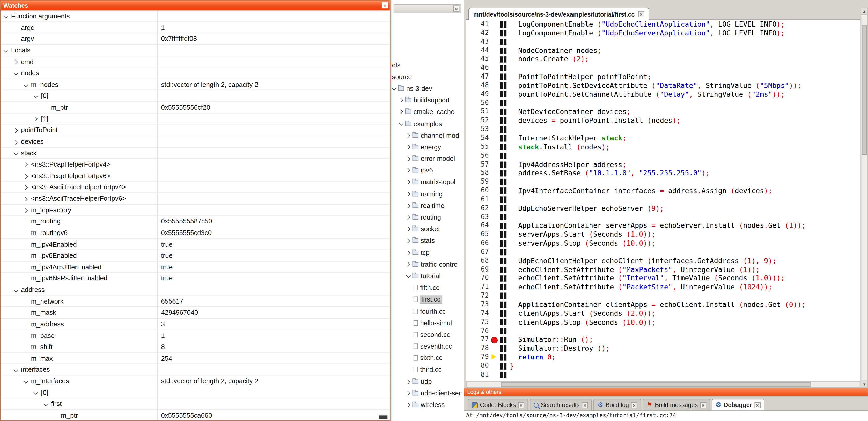  Describe the element at coordinates (195, 358) in the screenshot. I see `watch-row: m_max254` at that location.